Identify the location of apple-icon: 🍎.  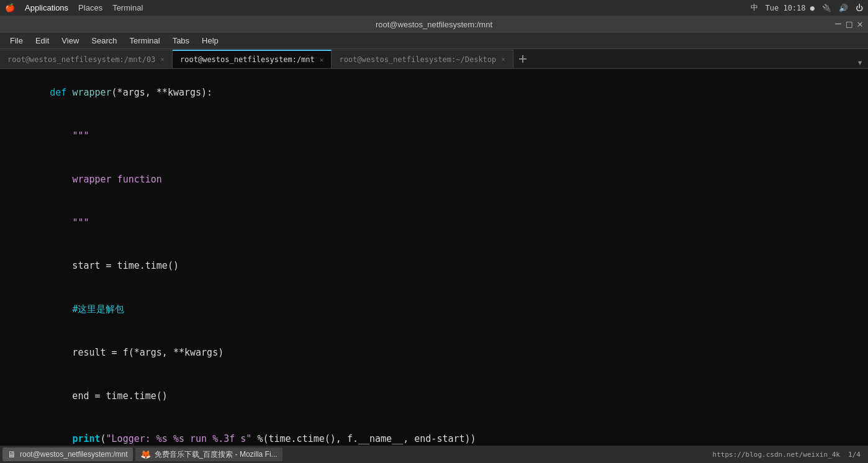
(10, 7).